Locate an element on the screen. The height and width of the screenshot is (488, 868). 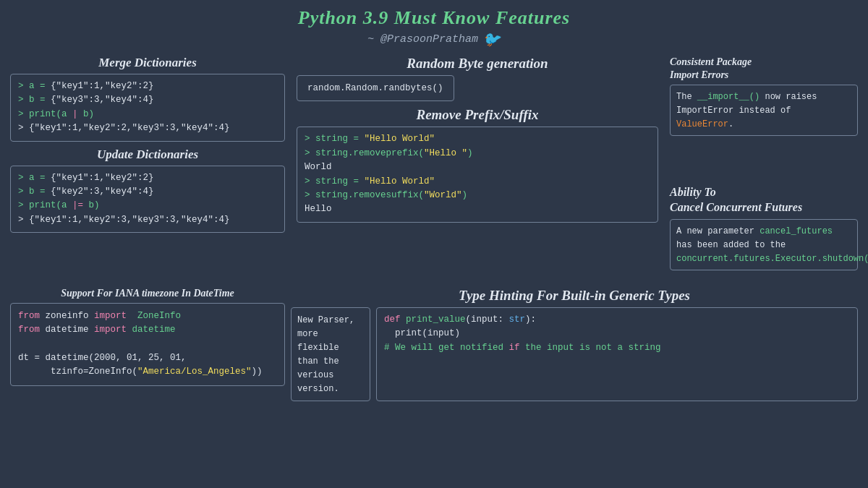
type-hint-title: Type Hinting For Built-in Generic Types is located at coordinates (574, 296).